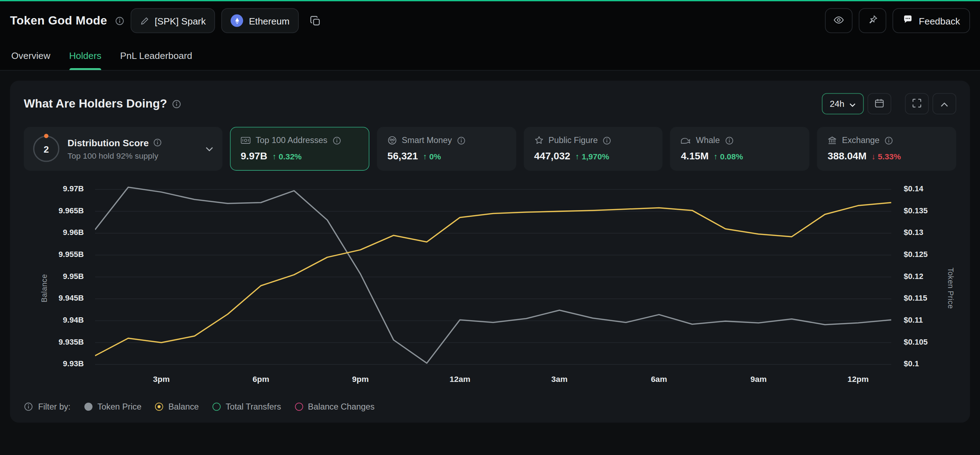 This screenshot has width=980, height=455. What do you see at coordinates (432, 157) in the screenshot?
I see `stat-change: ↑ 0%` at bounding box center [432, 157].